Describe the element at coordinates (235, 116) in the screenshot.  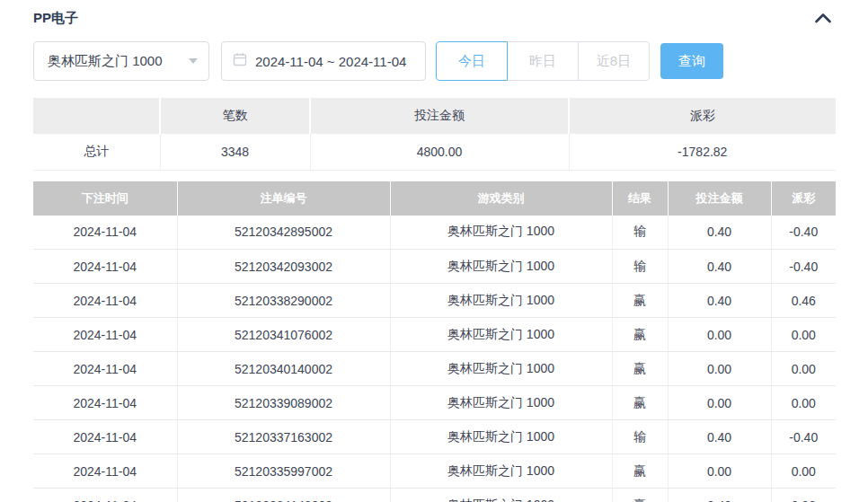
I see `summary-header-count: 笔数` at that location.